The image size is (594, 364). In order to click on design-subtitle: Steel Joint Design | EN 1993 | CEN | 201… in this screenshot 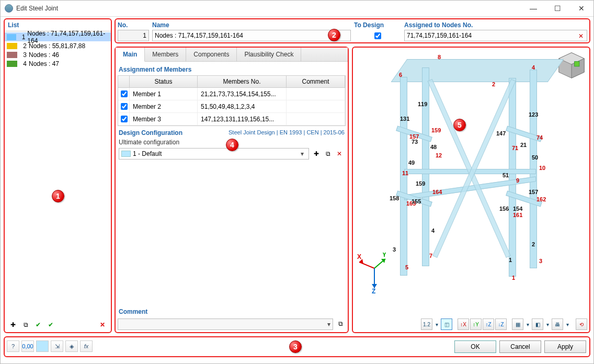, I will do `click(287, 133)`.